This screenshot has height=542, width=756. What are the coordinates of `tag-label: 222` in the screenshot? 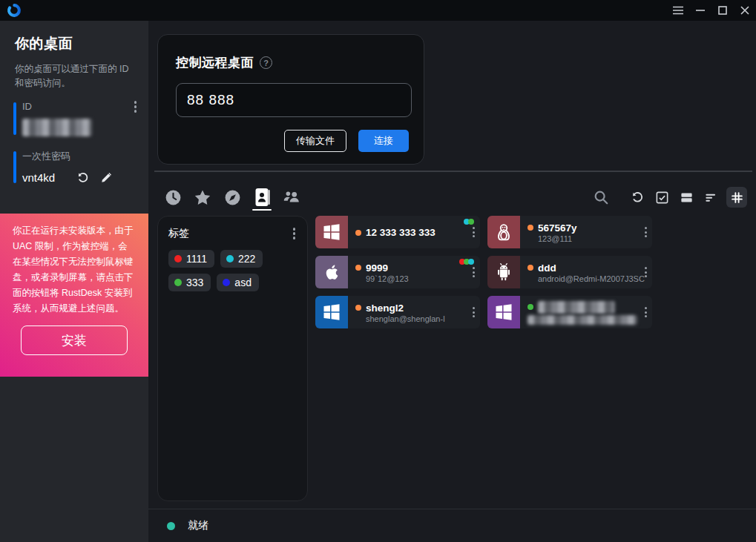 It's located at (246, 259).